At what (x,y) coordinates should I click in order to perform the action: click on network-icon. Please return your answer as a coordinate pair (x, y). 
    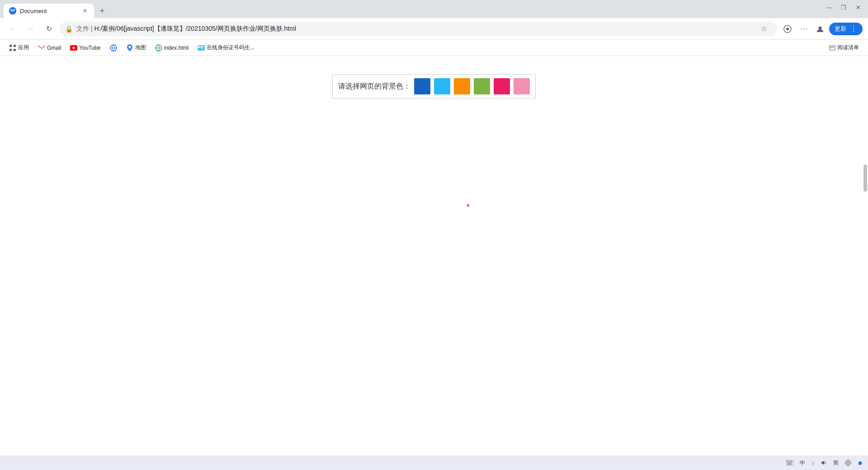
    Looking at the image, I should click on (848, 463).